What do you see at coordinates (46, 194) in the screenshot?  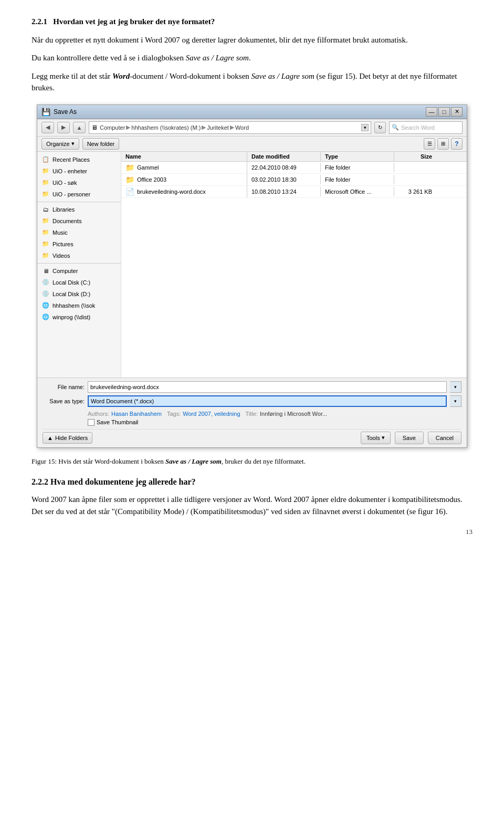 I see `folder-icon-3: 📁` at bounding box center [46, 194].